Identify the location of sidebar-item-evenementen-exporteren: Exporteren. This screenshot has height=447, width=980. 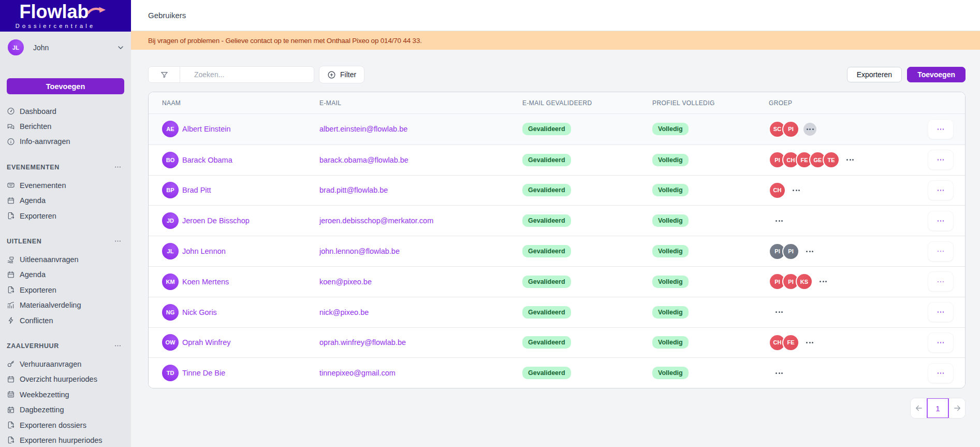
(65, 215).